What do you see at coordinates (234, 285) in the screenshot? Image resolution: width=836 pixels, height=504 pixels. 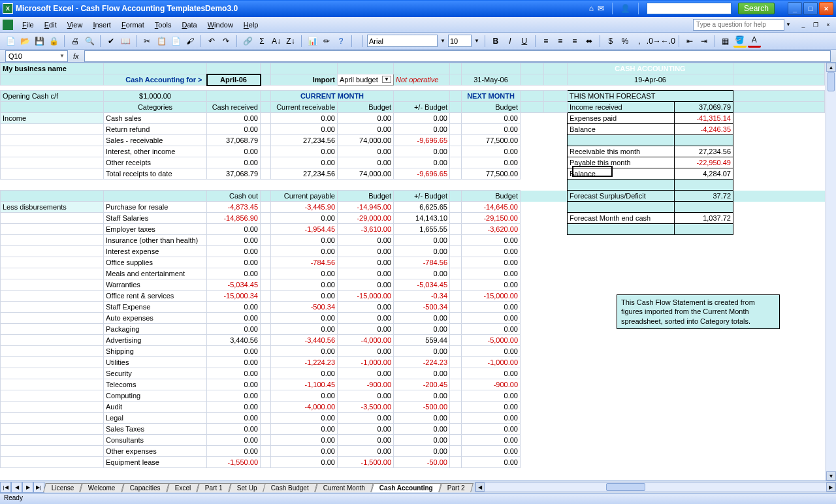 I see `cell: -5,034.45` at bounding box center [234, 285].